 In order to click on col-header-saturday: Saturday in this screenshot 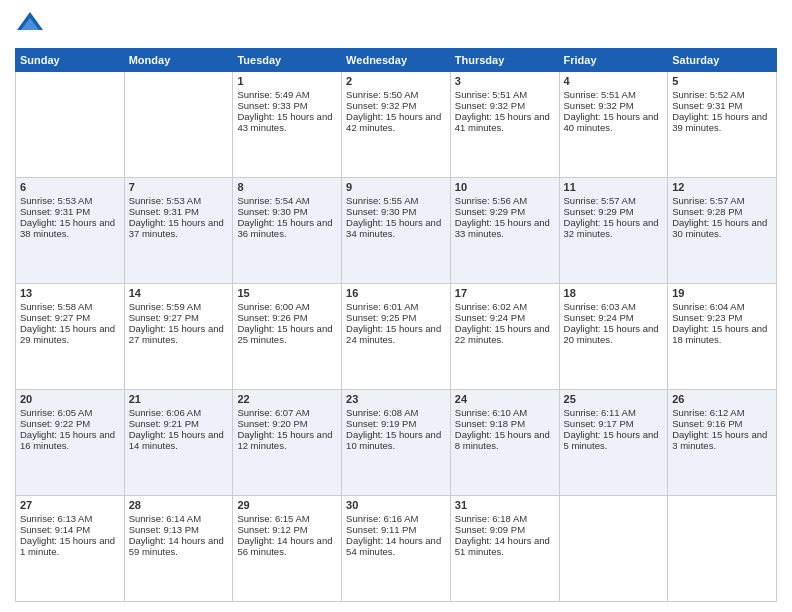, I will do `click(722, 60)`.